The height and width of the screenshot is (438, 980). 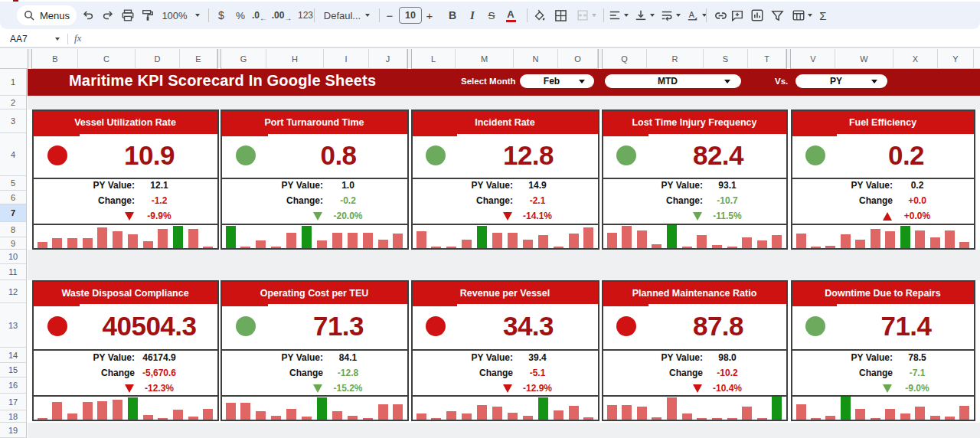 I want to click on column-header-E: E, so click(x=199, y=59).